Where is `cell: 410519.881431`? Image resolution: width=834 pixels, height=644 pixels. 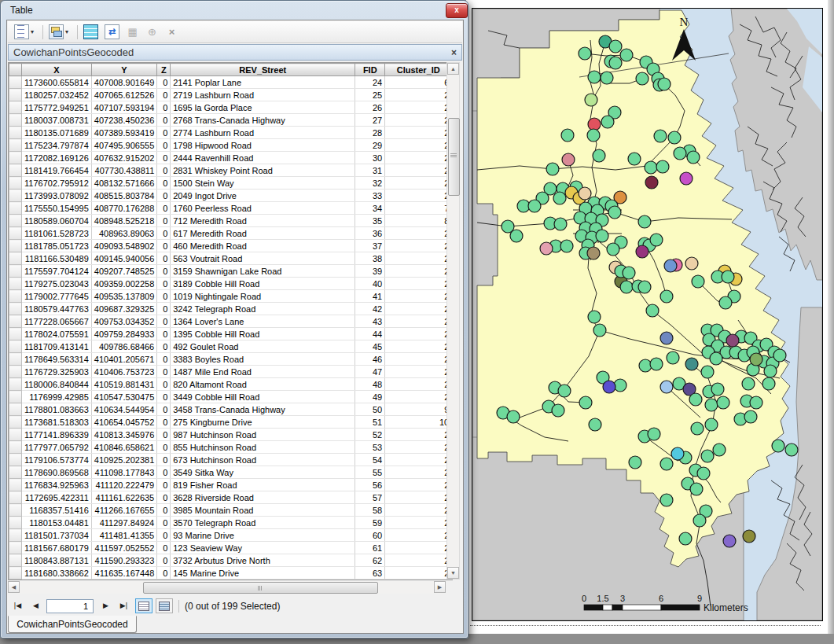 cell: 410519.881431 is located at coordinates (124, 385).